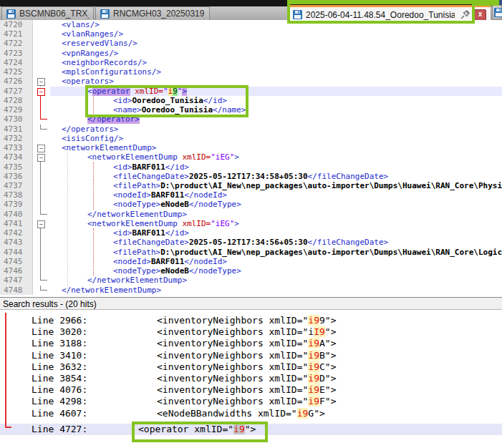 This screenshot has height=448, width=502. I want to click on line-number: 4741, so click(16, 223).